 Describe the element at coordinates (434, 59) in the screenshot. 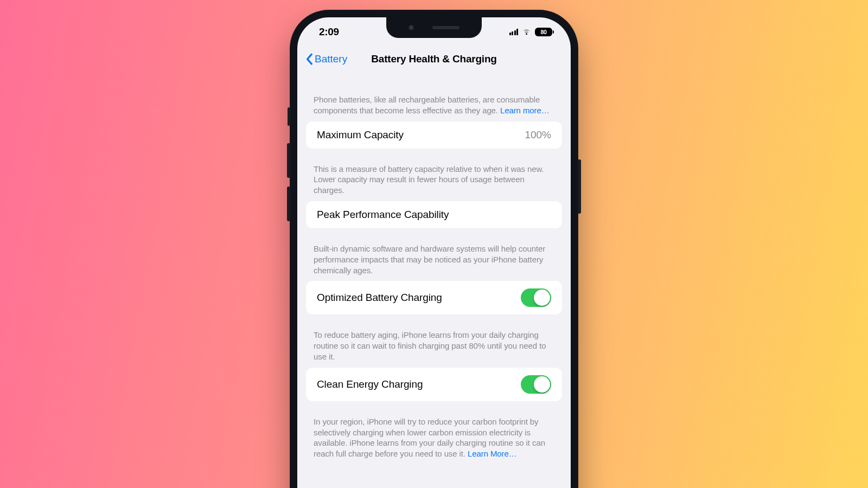

I see `nav-bar: Battery Battery Health & Charging` at that location.